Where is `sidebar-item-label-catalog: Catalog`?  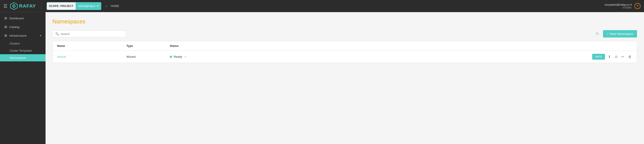 sidebar-item-label-catalog: Catalog is located at coordinates (14, 27).